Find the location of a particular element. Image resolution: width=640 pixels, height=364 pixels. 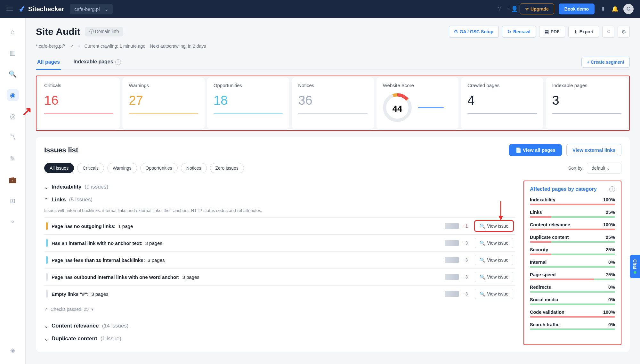

sidebar-dashboard-icon: ▥ is located at coordinates (13, 53).